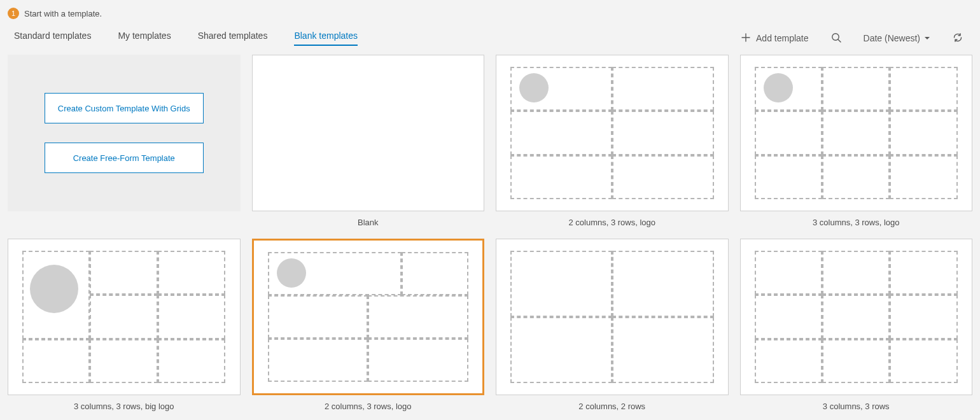 The width and height of the screenshot is (980, 420). I want to click on step-number-badge: 1, so click(13, 13).